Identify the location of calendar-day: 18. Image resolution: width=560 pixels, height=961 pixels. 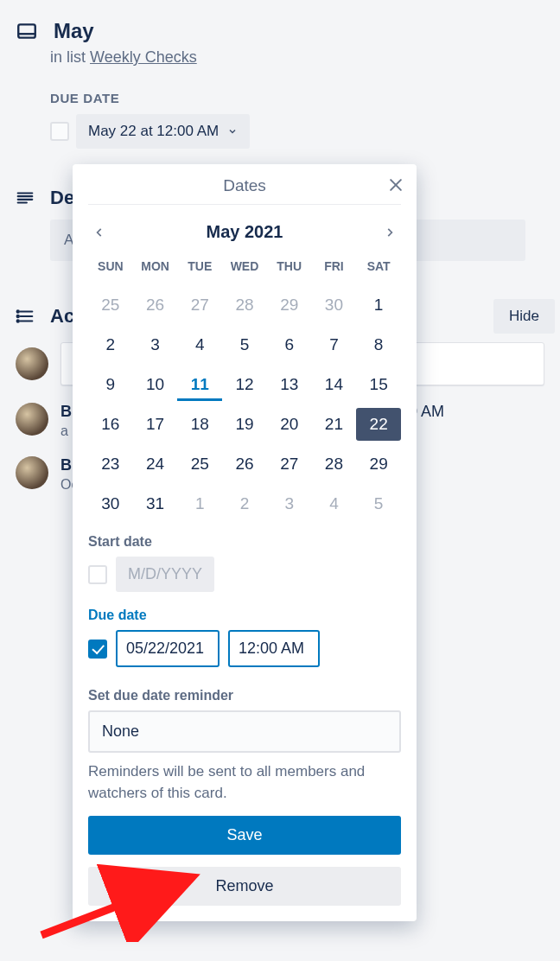
(200, 424).